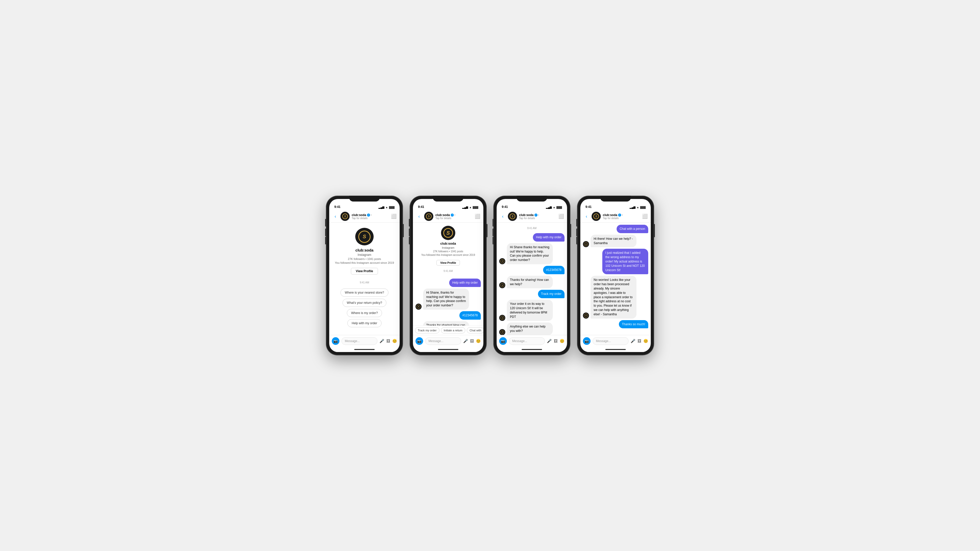  Describe the element at coordinates (633, 341) in the screenshot. I see `mic-icon-4: 🎤` at that location.